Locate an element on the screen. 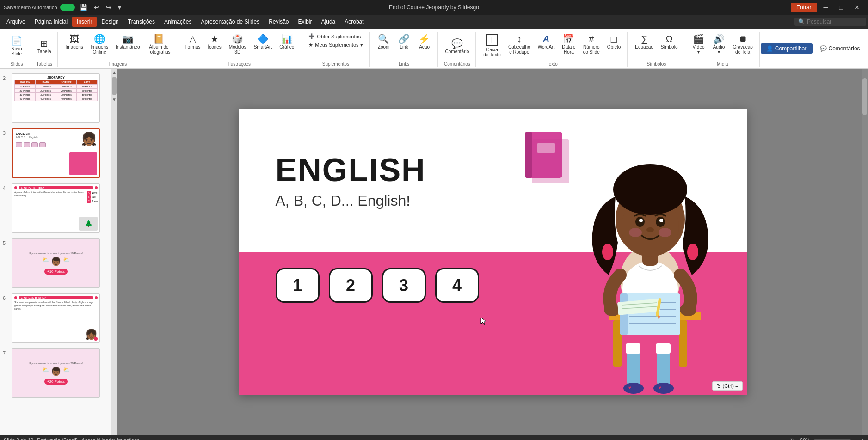 The height and width of the screenshot is (440, 868). data-hora-icon: 📅 is located at coordinates (569, 39).